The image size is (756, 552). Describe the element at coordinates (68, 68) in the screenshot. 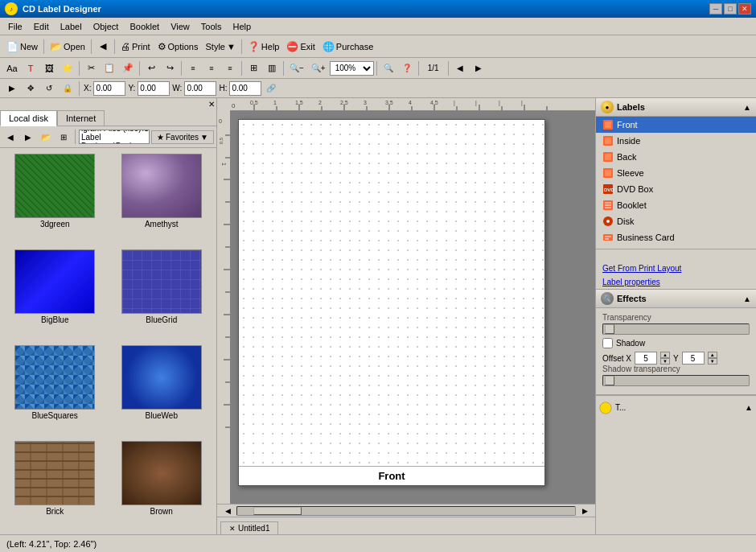

I see `tb2-btn4: ⭐` at that location.